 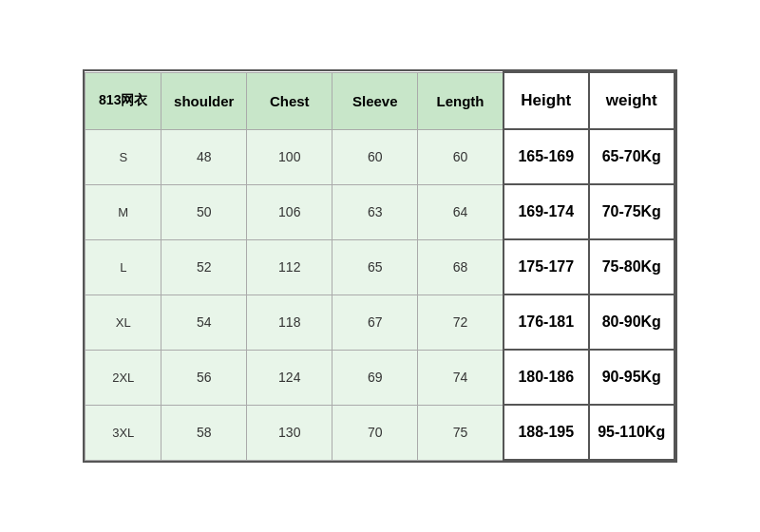 What do you see at coordinates (461, 101) in the screenshot?
I see `col-header-length: Length` at bounding box center [461, 101].